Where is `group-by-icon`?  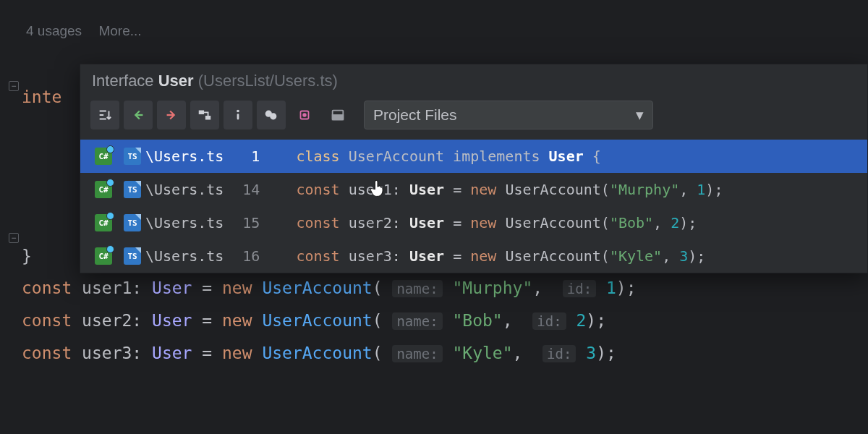 group-by-icon is located at coordinates (205, 115).